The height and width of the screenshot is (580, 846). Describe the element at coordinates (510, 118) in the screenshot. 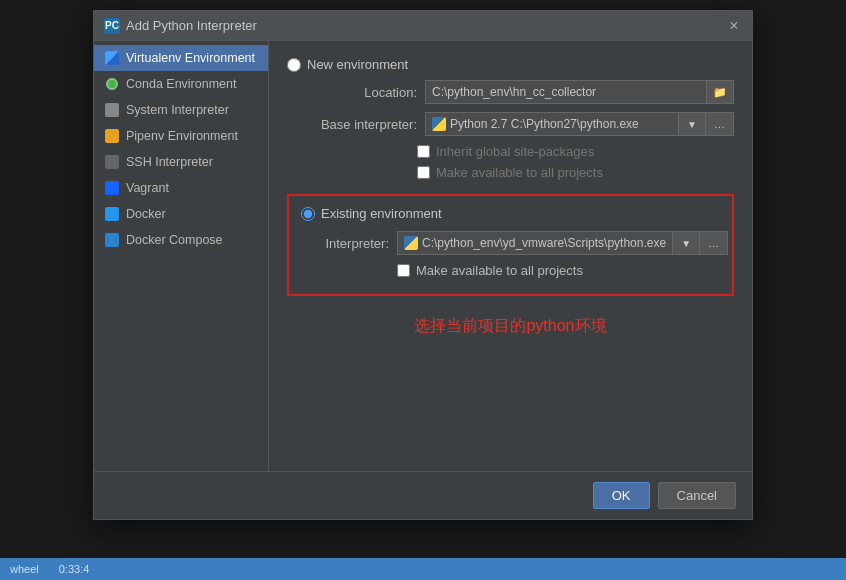

I see `new-environment-section: New environment Location: 📁 Base interpr…` at that location.